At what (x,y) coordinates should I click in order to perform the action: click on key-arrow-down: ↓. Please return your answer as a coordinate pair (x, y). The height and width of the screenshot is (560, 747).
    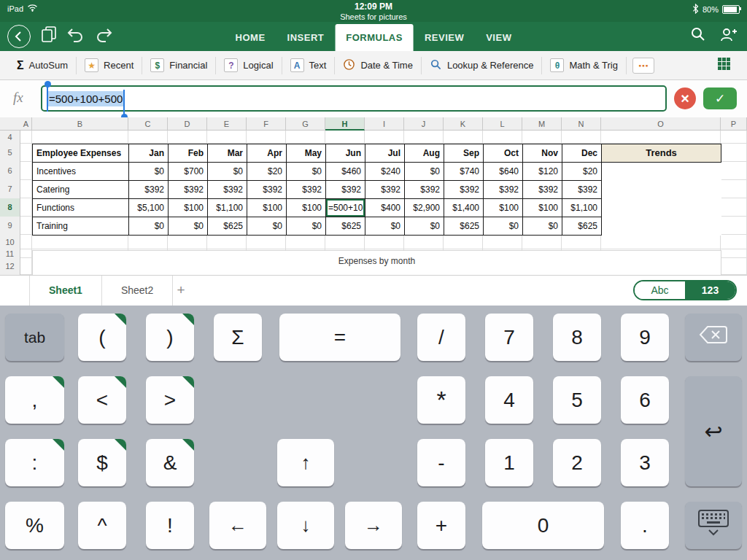
    Looking at the image, I should click on (306, 525).